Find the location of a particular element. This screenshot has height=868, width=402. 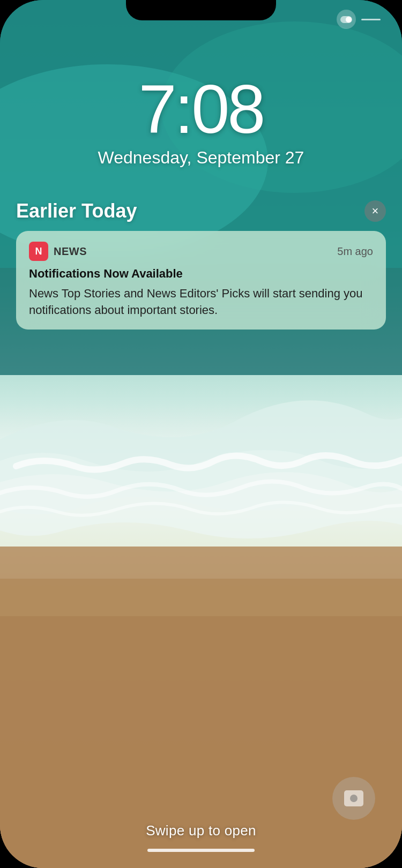

notification-body: News Top Stories and News Editors' Picks… is located at coordinates (201, 302).